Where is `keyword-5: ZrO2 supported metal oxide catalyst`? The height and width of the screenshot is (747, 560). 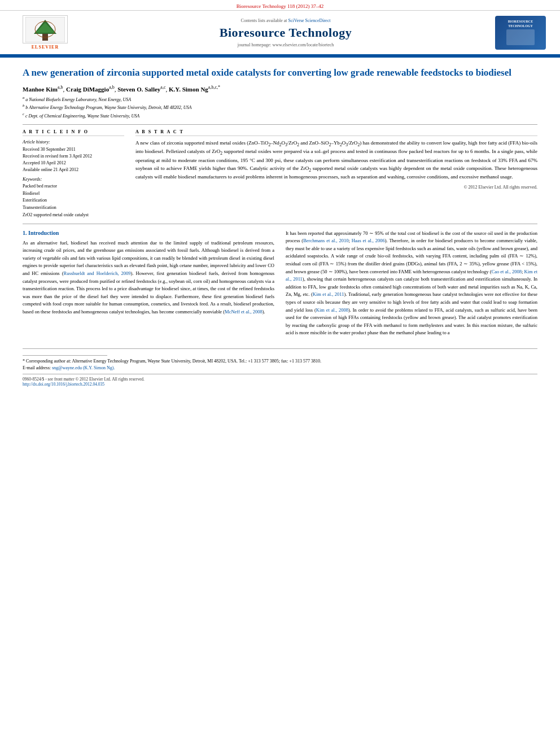
keyword-5: ZrO2 supported metal oxide catalyst is located at coordinates (73, 216).